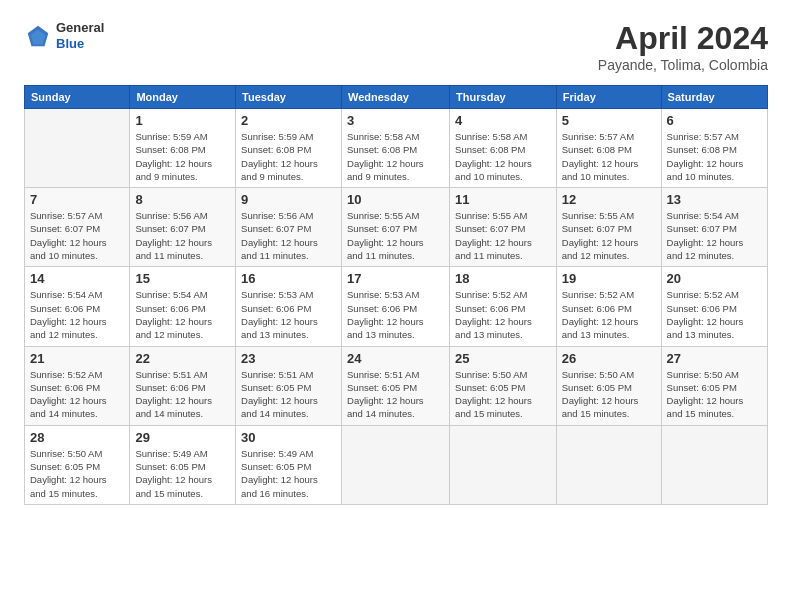  Describe the element at coordinates (289, 228) in the screenshot. I see `calendar-cell: 9Sunrise: 5:56 AM Sunset: 6:07 PM Daylig…` at that location.